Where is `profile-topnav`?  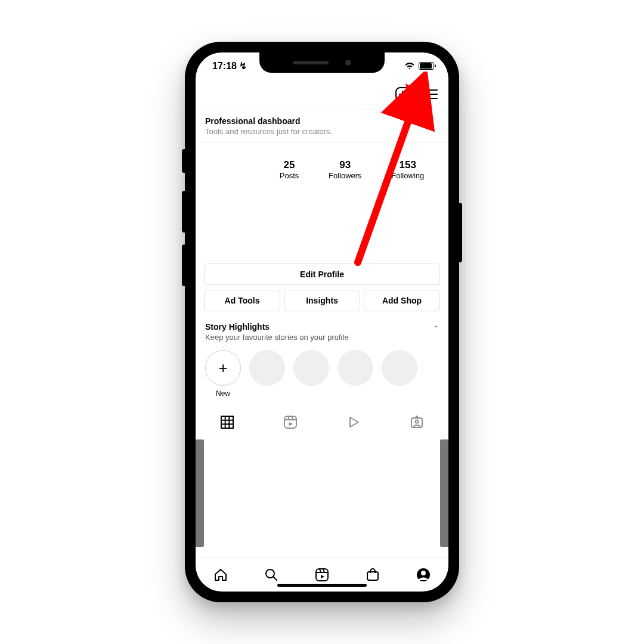 profile-topnav is located at coordinates (322, 94).